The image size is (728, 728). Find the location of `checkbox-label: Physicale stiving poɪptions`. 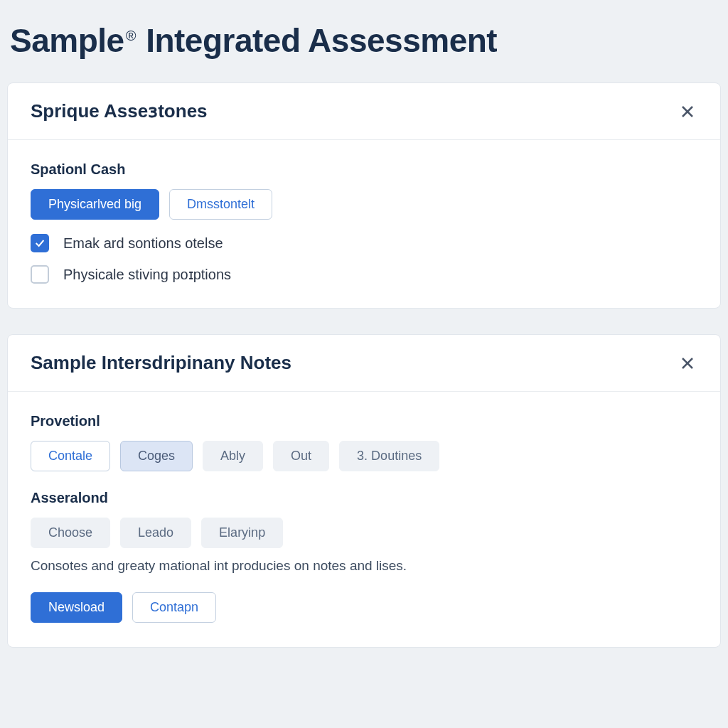

checkbox-label: Physicale stiving poɪptions is located at coordinates (147, 274).